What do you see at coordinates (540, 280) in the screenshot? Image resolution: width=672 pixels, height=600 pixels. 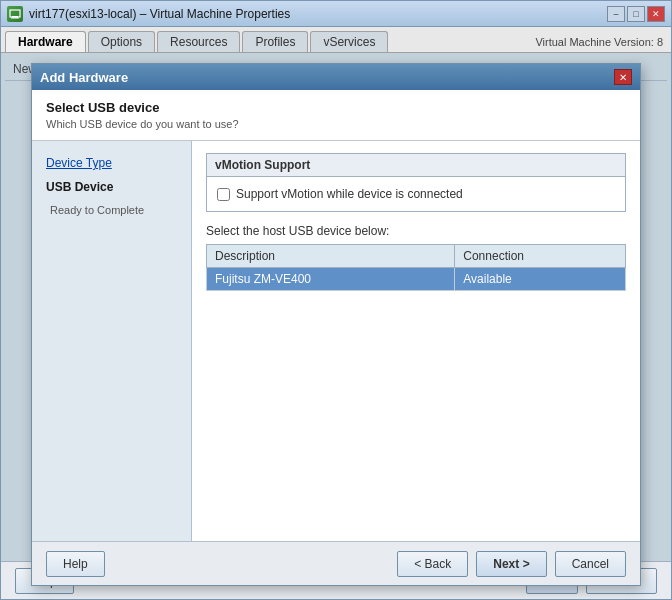 I see `usb-device-connection: Available` at bounding box center [540, 280].